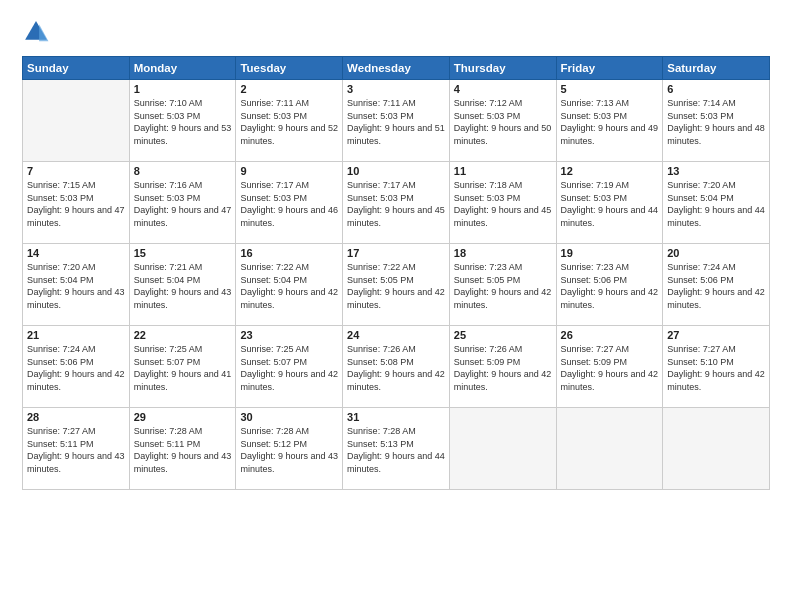 This screenshot has height=612, width=792. What do you see at coordinates (396, 285) in the screenshot?
I see `day-cell: 17Sunrise: 7:22 AMSunset: 5:05 PMDayligh…` at bounding box center [396, 285].